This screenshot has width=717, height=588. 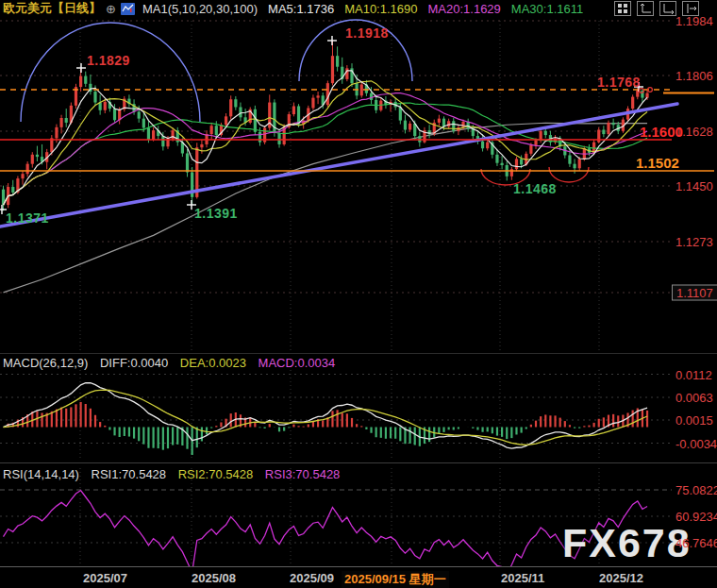 I want to click on mini-chart-icon, so click(x=128, y=9).